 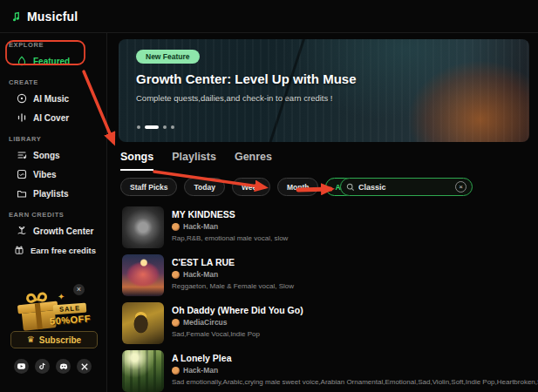 I want to click on sidebar-item-label: Featured, so click(x=51, y=61).